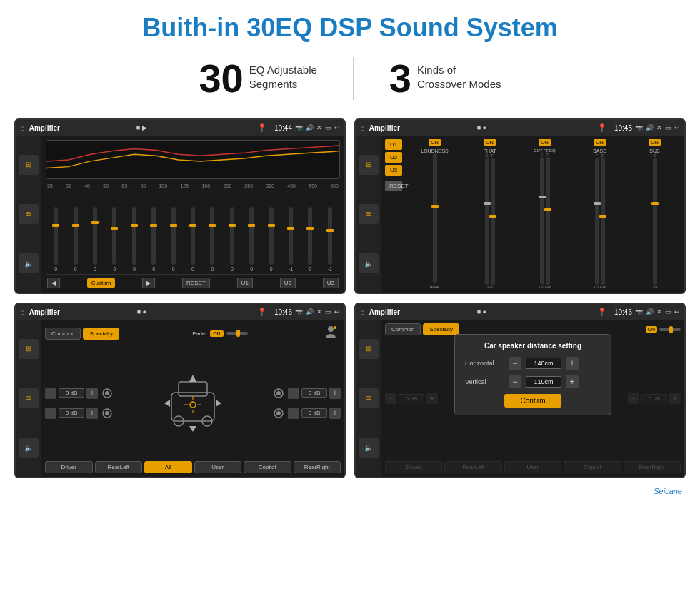 The width and height of the screenshot is (700, 616). Describe the element at coordinates (363, 312) in the screenshot. I see `dist-home-icon: ⌂` at that location.